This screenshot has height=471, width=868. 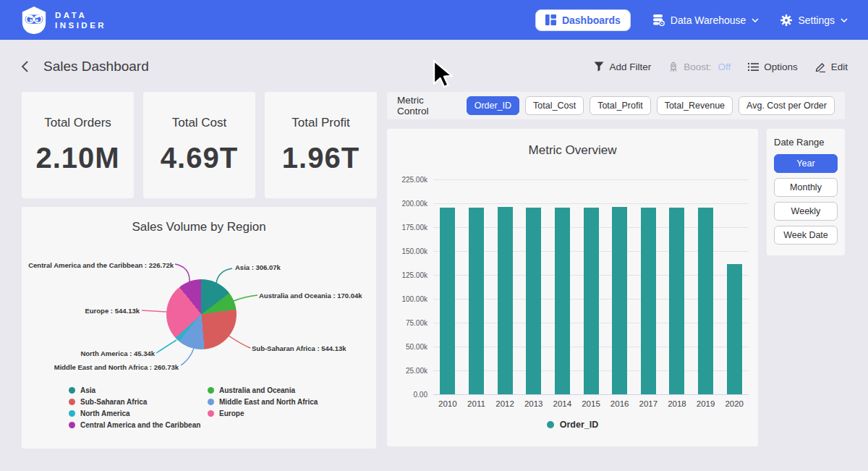 I want to click on bar-2017, so click(x=648, y=301).